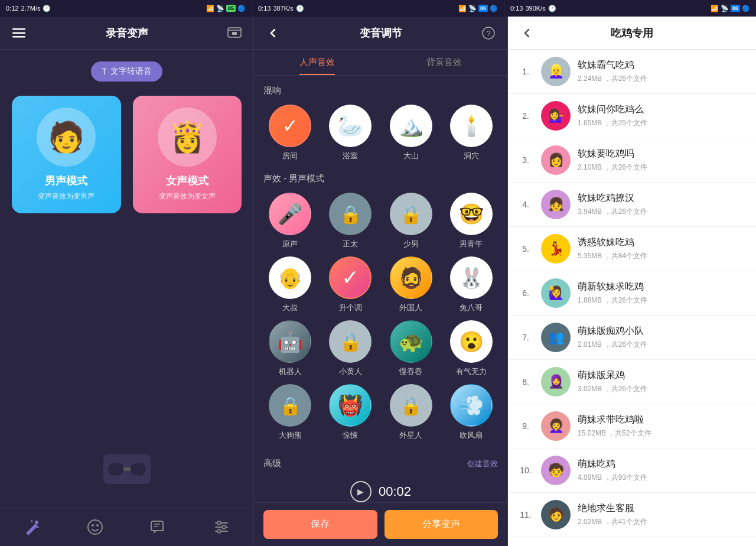 The image size is (756, 546). Describe the element at coordinates (350, 412) in the screenshot. I see `effect-horror: 👹 惊悚` at that location.